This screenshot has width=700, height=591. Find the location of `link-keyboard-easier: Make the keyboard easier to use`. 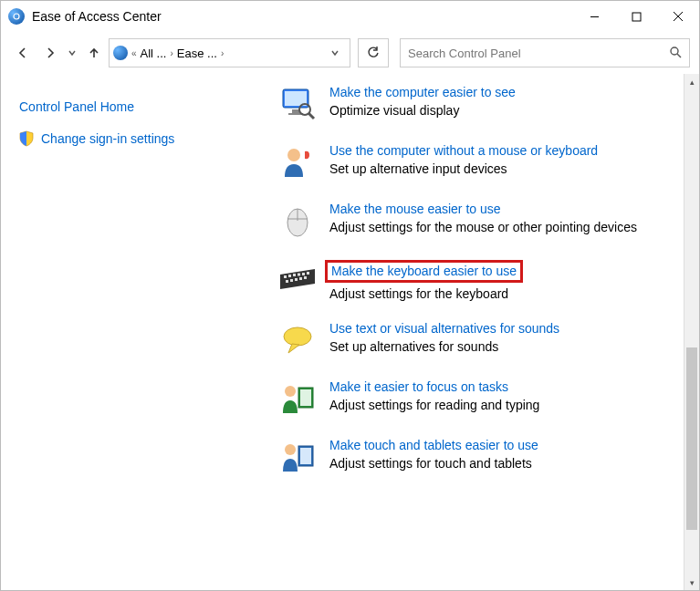

link-keyboard-easier: Make the keyboard easier to use is located at coordinates (423, 272).